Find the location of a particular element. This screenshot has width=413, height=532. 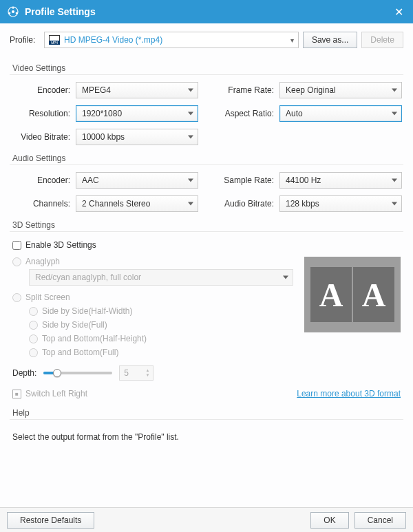

switch-left-right-icon: ■ is located at coordinates (17, 394).